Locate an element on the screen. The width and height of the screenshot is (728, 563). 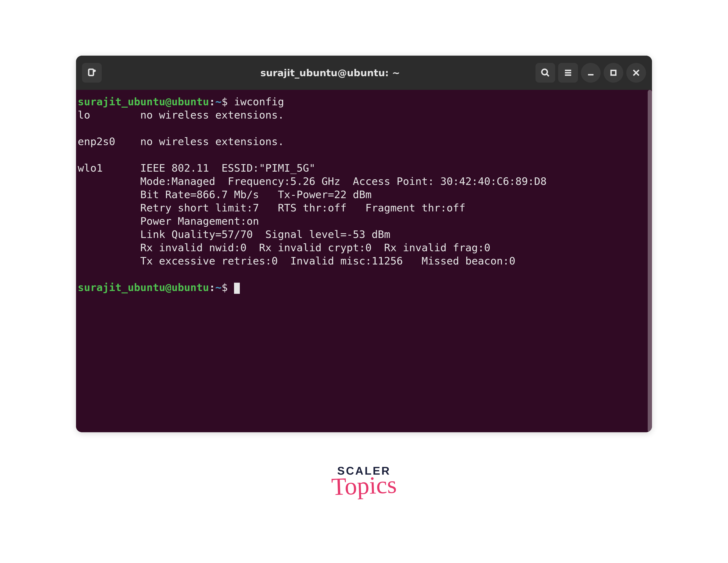
search-button is located at coordinates (545, 73).